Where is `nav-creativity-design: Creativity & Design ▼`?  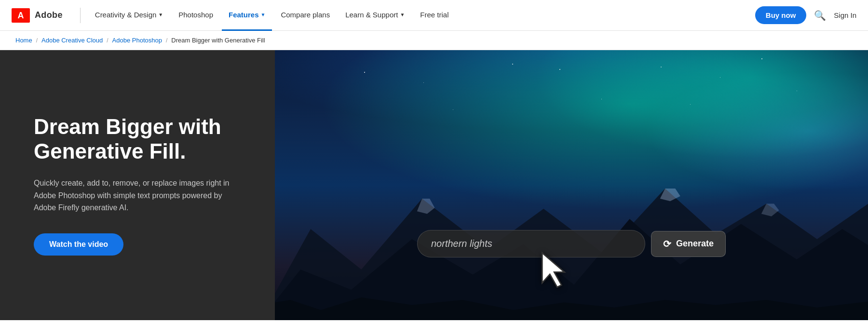 nav-creativity-design: Creativity & Design ▼ is located at coordinates (129, 15).